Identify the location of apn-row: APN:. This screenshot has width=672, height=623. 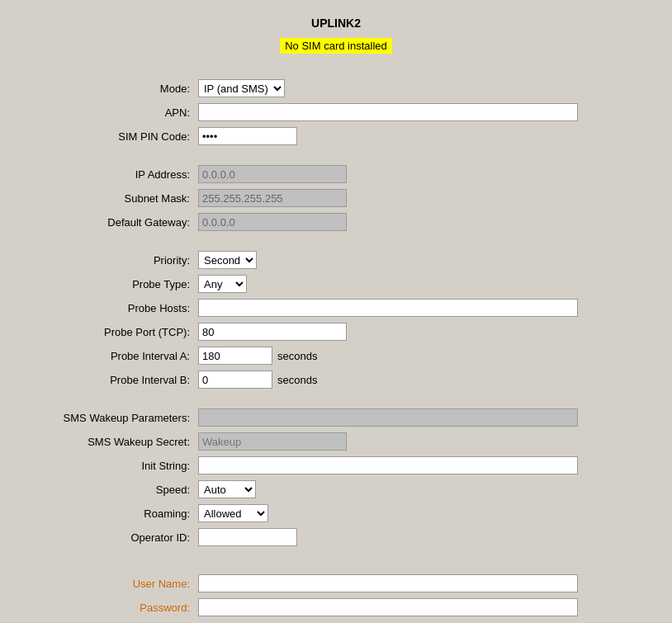
(336, 112).